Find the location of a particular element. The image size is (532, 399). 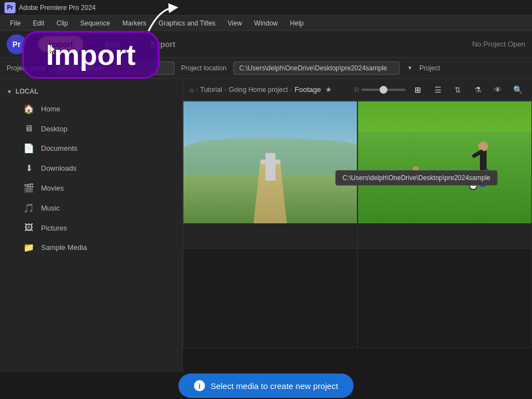

breadcrumb-going-home: Going Home project is located at coordinates (258, 90).